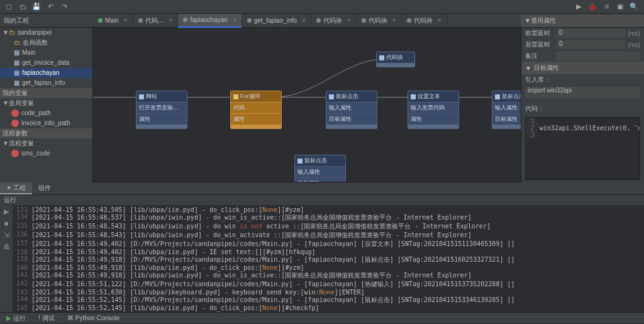  What do you see at coordinates (16, 189) in the screenshot?
I see `tab-project: ✶ 工程` at bounding box center [16, 189].